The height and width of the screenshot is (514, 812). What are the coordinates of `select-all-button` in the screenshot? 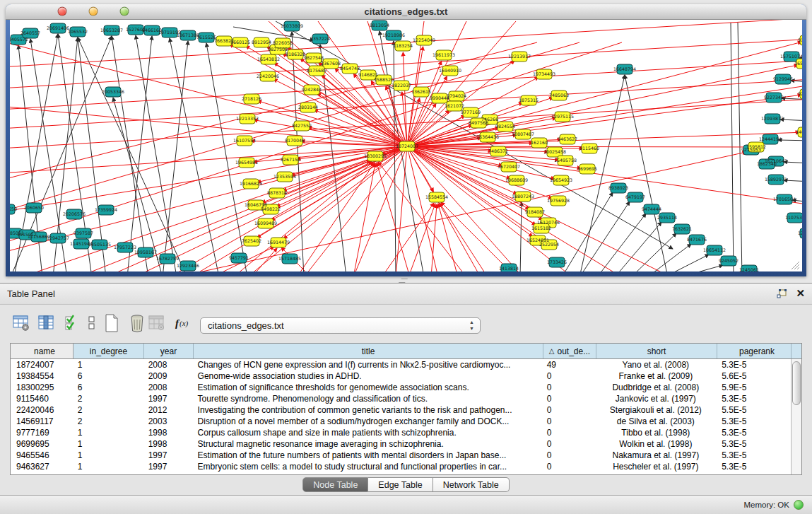 It's located at (72, 323).